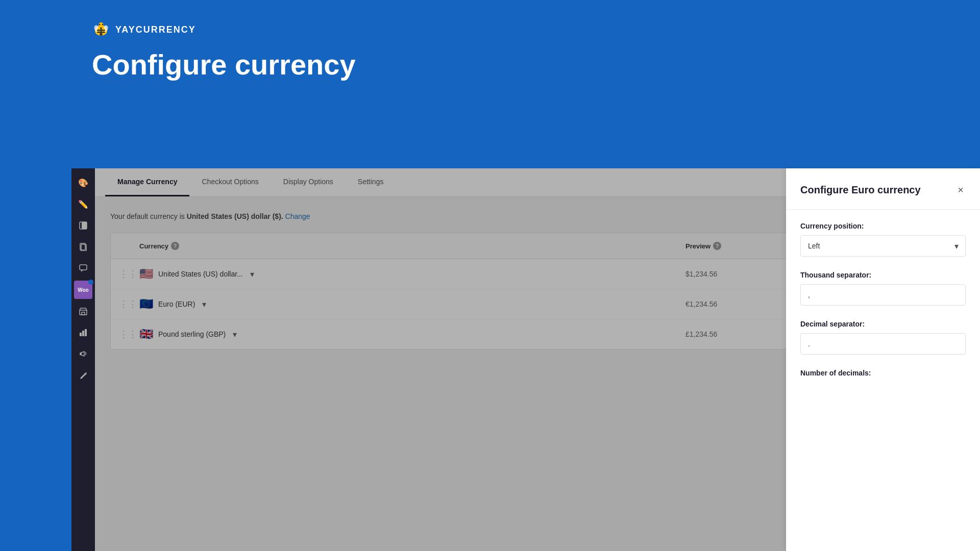  What do you see at coordinates (146, 334) in the screenshot?
I see `flag-gbp: 🇬🇧` at bounding box center [146, 334].